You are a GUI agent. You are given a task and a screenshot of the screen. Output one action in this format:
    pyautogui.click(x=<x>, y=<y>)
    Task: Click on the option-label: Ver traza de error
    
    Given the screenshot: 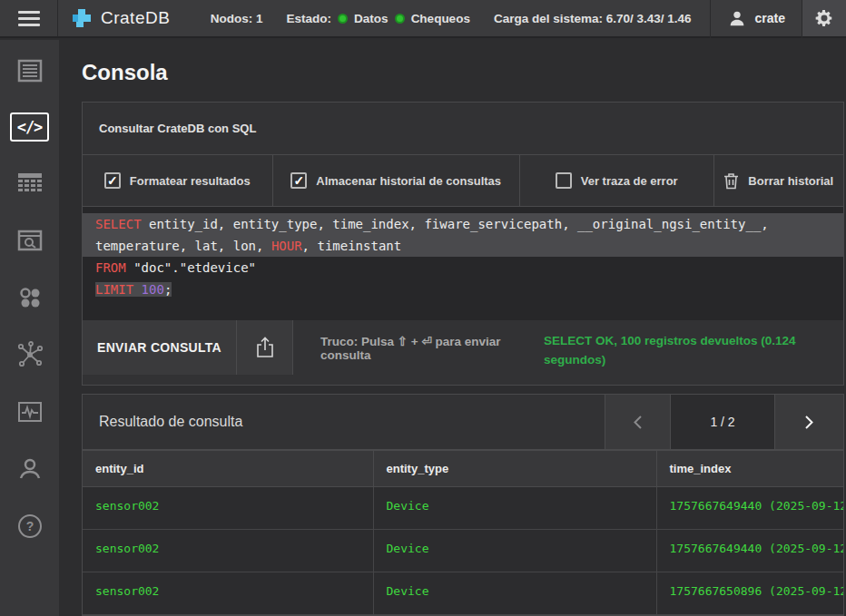 What is the action you would take?
    pyautogui.click(x=630, y=181)
    